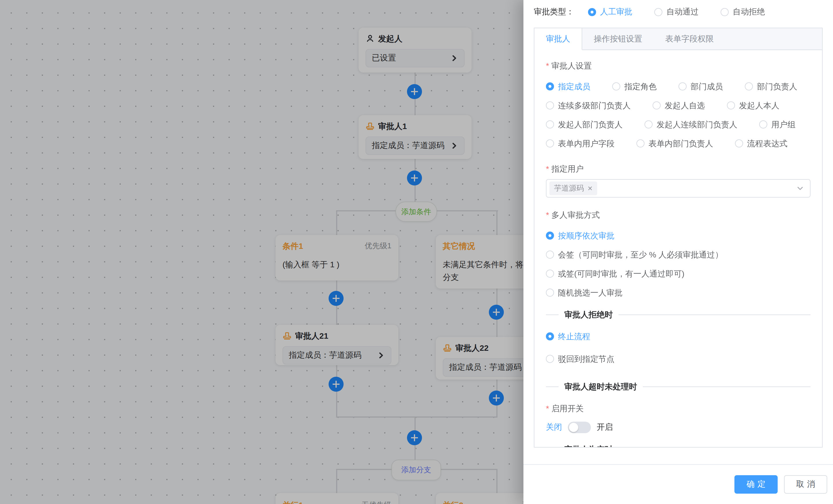  Describe the element at coordinates (554, 428) in the screenshot. I see `switch-off-label: 关闭` at that location.